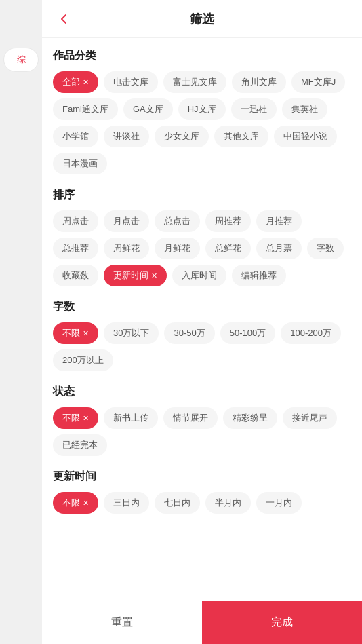  I want to click on tag-item: 总鲜花, so click(228, 248).